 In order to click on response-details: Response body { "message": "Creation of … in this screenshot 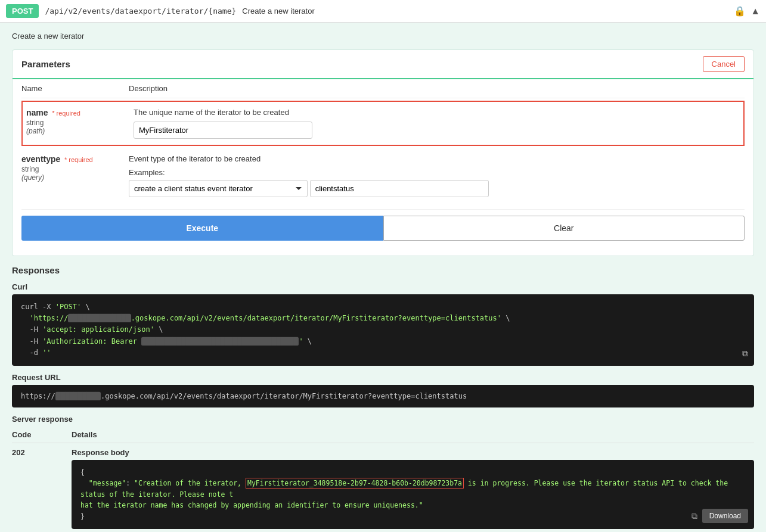, I will do `click(413, 489)`.